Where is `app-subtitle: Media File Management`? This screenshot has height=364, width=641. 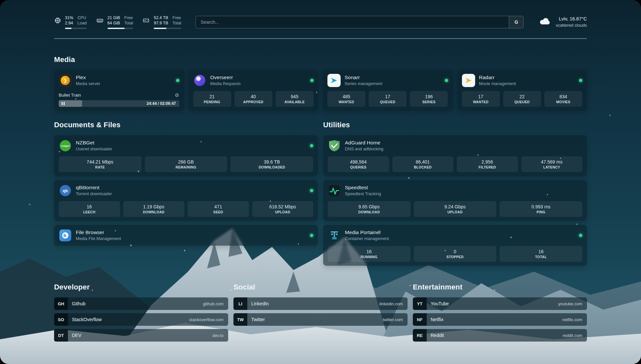
app-subtitle: Media File Management is located at coordinates (98, 239).